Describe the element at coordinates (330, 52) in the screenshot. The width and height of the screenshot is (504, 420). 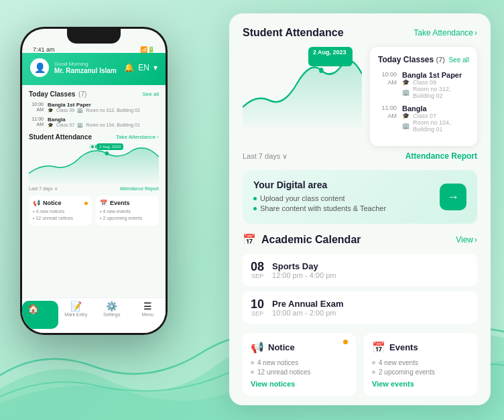
I see `chart-date-label: 2 Aug, 2023` at that location.